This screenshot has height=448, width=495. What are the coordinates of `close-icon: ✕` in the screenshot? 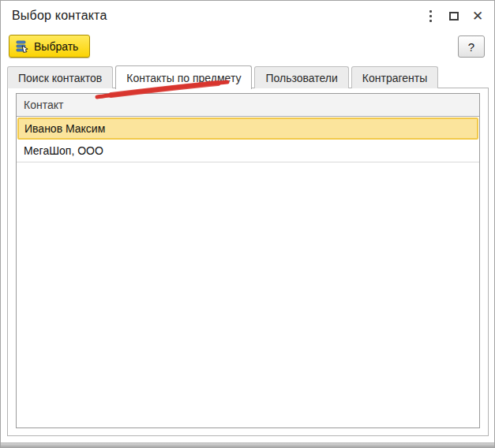 It's located at (478, 16).